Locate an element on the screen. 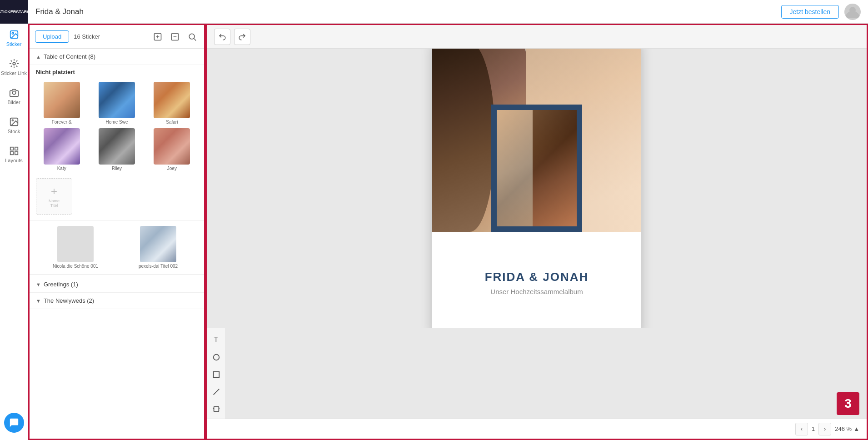 This screenshot has height=440, width=868. chevron-up-icon: ▲ is located at coordinates (38, 57).